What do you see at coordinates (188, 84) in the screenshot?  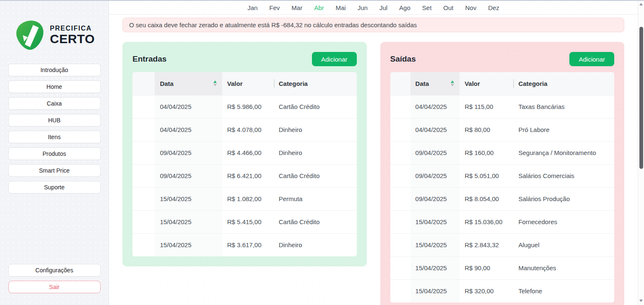 I see `entradas-column-data: Data` at bounding box center [188, 84].